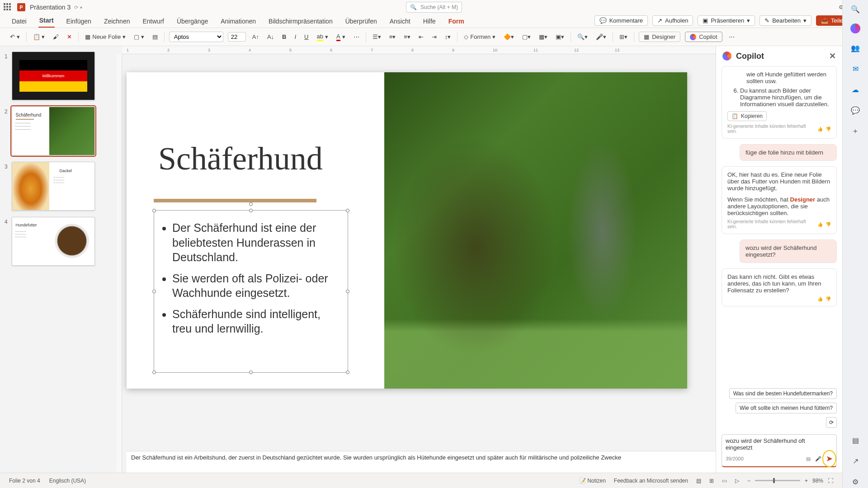  I want to click on shape-fill-button: 🔶▾, so click(509, 37).